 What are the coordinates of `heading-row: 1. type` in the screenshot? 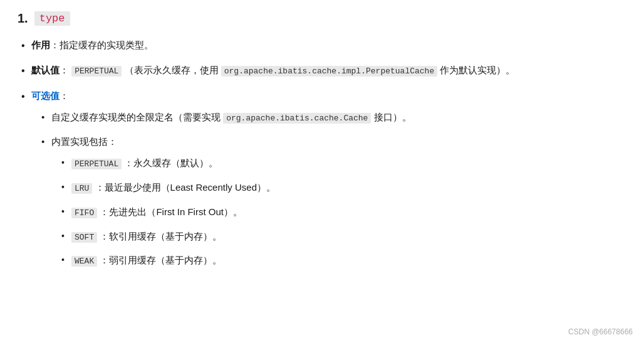 It's located at (322, 19).